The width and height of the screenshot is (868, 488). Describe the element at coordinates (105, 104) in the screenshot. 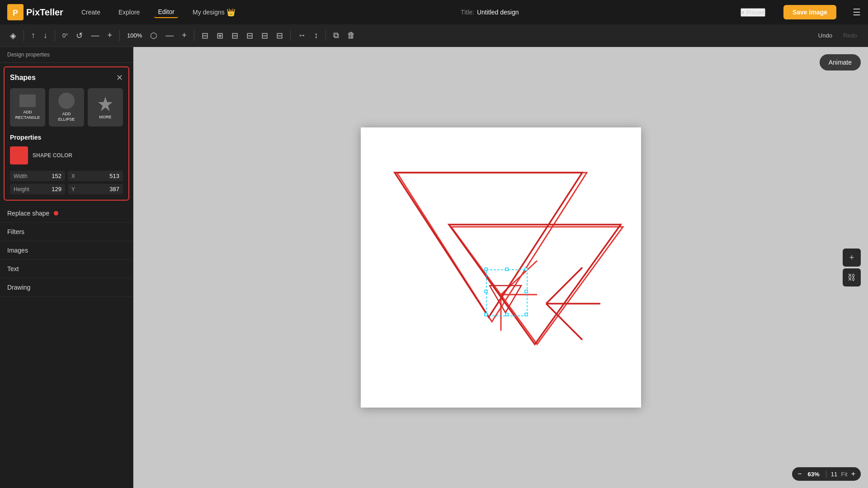

I see `more-shapes-icon` at that location.